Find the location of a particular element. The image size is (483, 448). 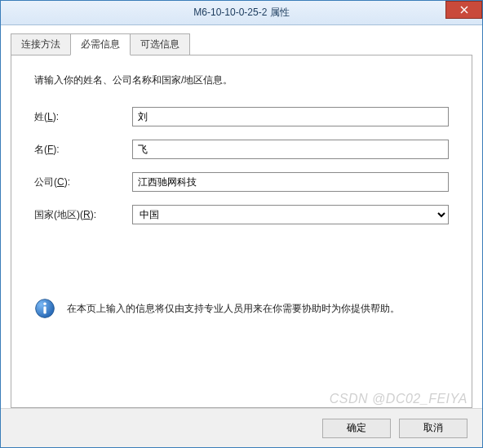

instructions-text: 请输入你的姓名、公司名称和国家/地区信息。 is located at coordinates (242, 80).